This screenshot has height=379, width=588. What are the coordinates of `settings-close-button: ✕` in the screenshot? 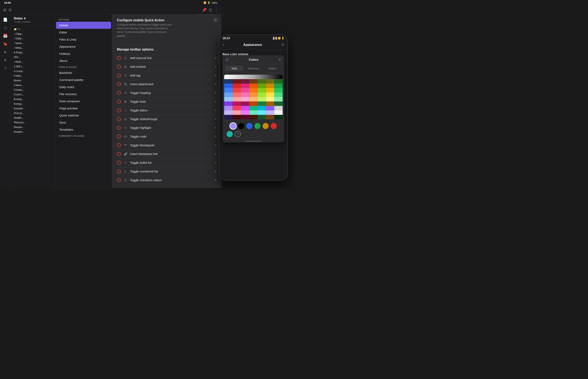 It's located at (216, 20).